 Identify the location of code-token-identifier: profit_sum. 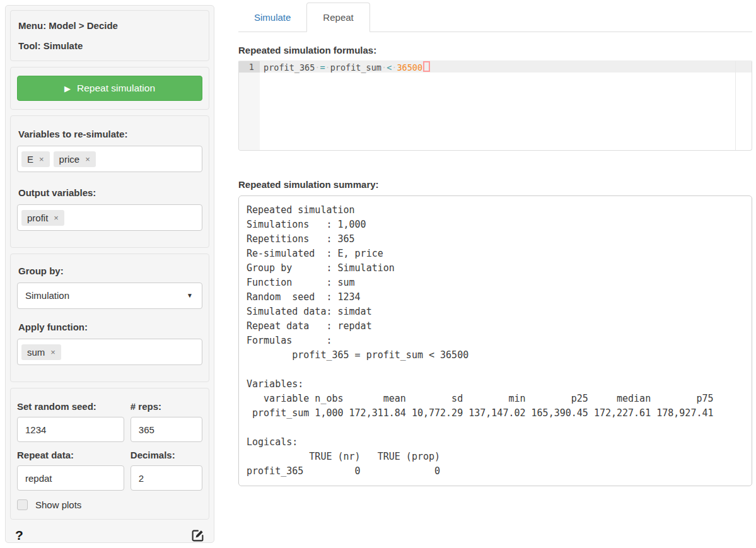
(356, 67).